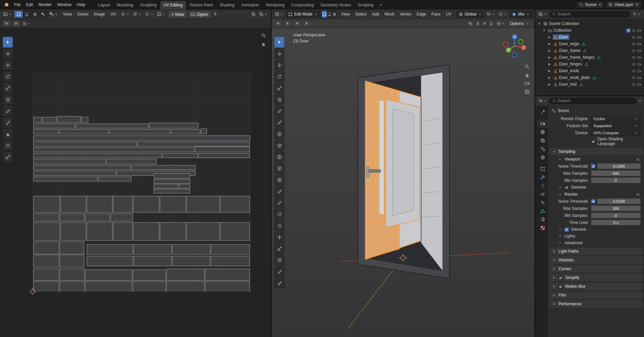  I want to click on menu-help: Help, so click(81, 5).